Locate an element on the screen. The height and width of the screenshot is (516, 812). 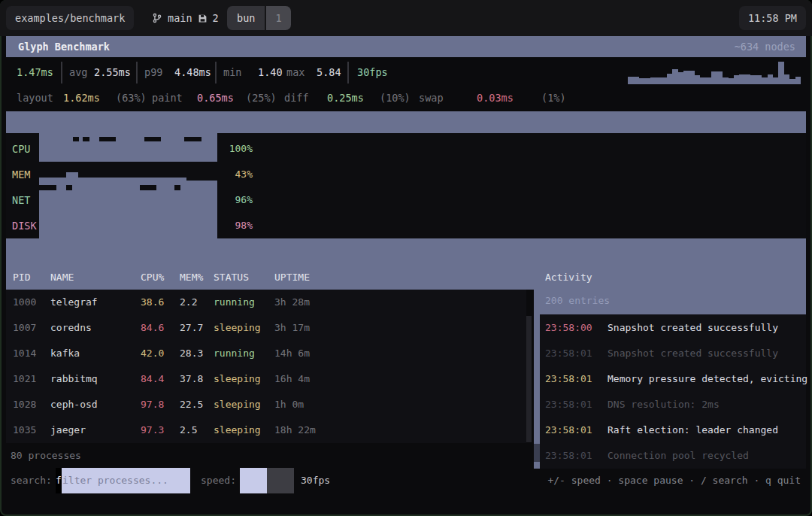
page-title: Glyph Benchmark is located at coordinates (64, 47).